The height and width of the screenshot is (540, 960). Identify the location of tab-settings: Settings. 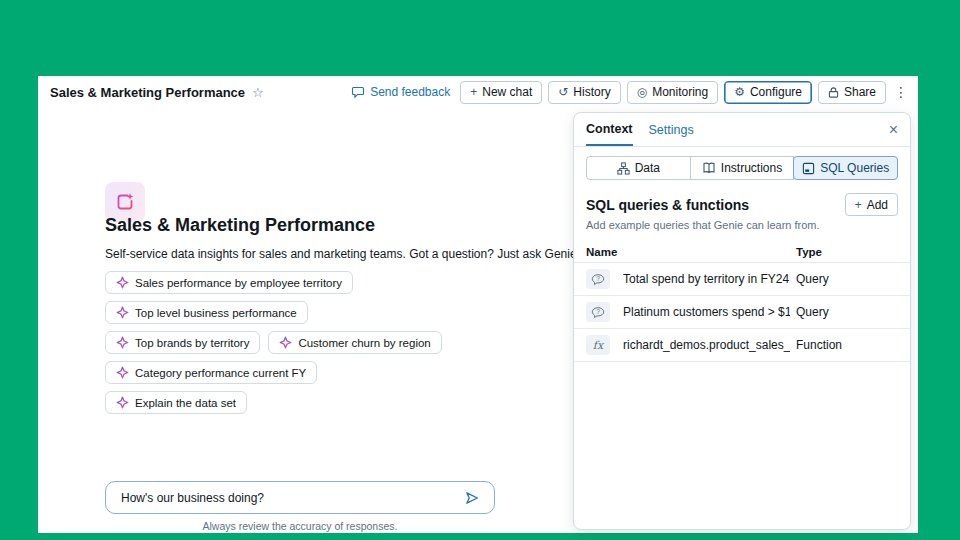
(672, 130).